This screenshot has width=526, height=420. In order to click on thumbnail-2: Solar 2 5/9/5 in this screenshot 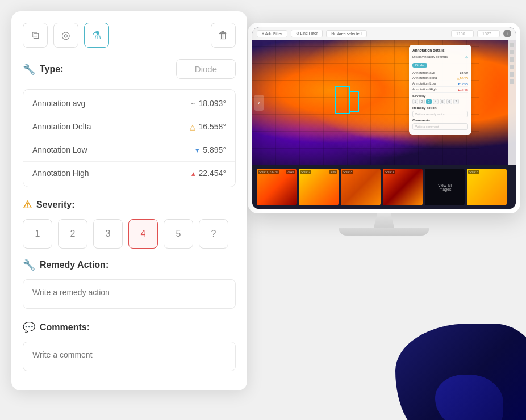, I will do `click(319, 187)`.